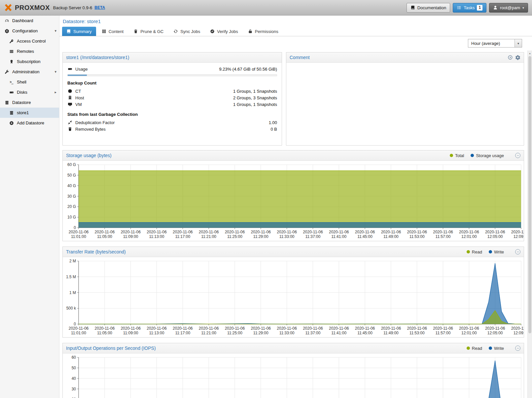 The width and height of the screenshot is (532, 398). What do you see at coordinates (70, 104) in the screenshot?
I see `monitor-icon` at bounding box center [70, 104].